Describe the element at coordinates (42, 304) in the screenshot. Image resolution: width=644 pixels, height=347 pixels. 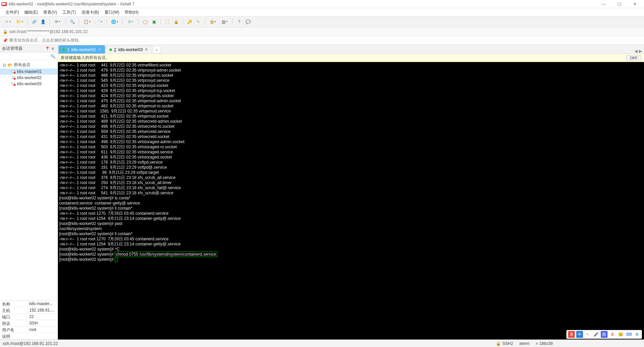
I see `property-value: k8s-master...` at that location.